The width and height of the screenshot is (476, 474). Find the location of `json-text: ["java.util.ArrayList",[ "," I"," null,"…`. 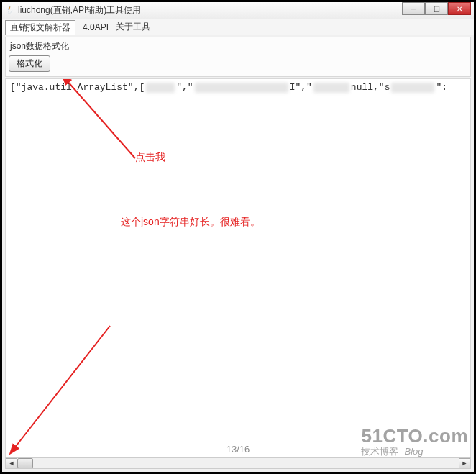

json-text: ["java.util.ArrayList",[ "," I"," null,"… is located at coordinates (229, 88).